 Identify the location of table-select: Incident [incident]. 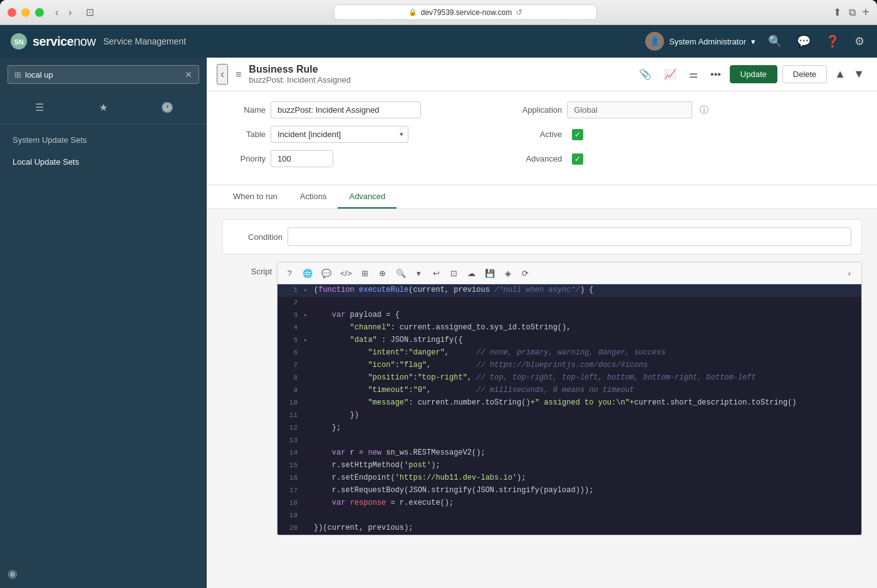
(340, 134).